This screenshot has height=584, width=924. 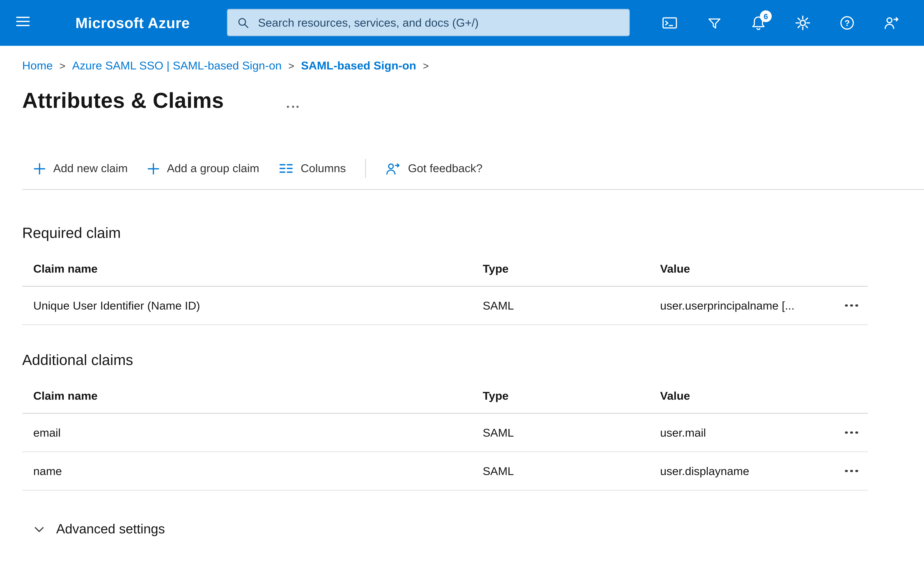 What do you see at coordinates (292, 107) in the screenshot?
I see `page-title-more-options-icon` at bounding box center [292, 107].